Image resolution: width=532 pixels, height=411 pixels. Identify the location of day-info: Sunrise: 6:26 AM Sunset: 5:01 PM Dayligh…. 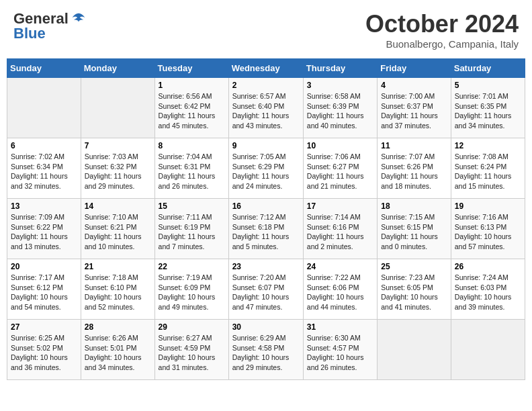
(118, 353).